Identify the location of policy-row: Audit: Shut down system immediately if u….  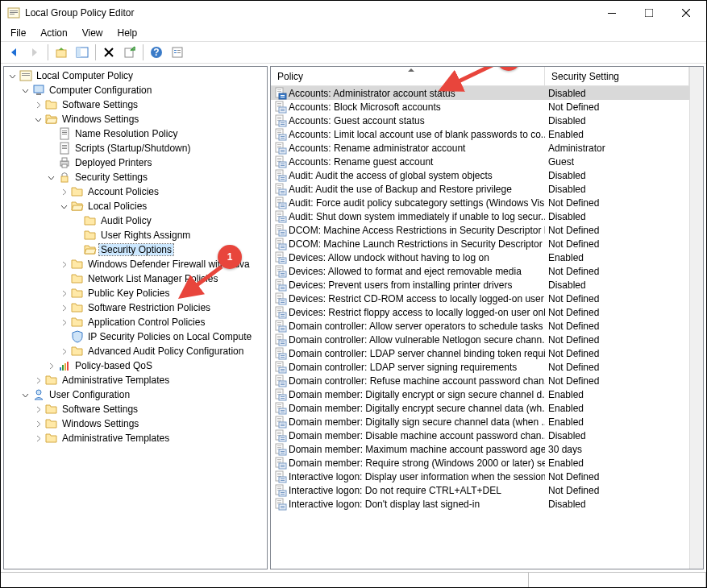
(480, 216).